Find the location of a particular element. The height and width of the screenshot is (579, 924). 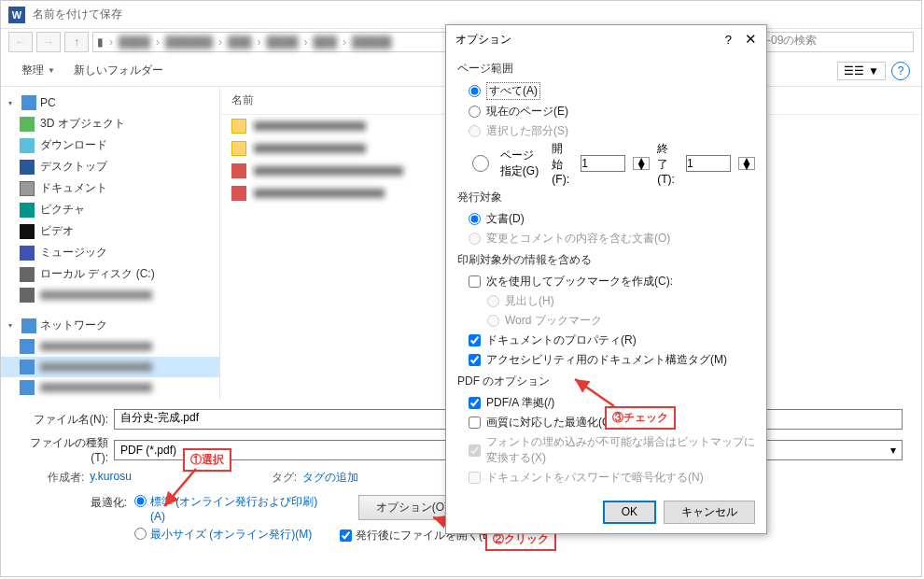

pc-icon: ▮ is located at coordinates (101, 42).